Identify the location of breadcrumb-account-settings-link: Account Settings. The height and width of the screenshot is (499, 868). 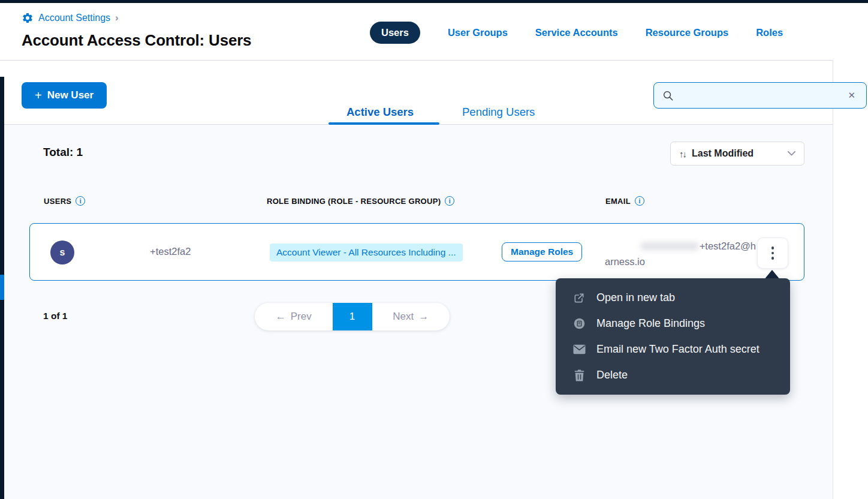
(74, 18).